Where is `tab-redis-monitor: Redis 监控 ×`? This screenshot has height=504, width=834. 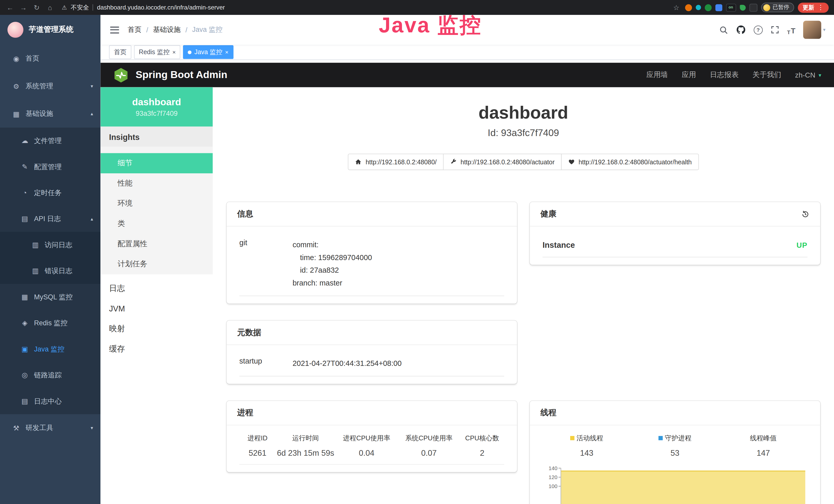 tab-redis-monitor: Redis 监控 × is located at coordinates (157, 52).